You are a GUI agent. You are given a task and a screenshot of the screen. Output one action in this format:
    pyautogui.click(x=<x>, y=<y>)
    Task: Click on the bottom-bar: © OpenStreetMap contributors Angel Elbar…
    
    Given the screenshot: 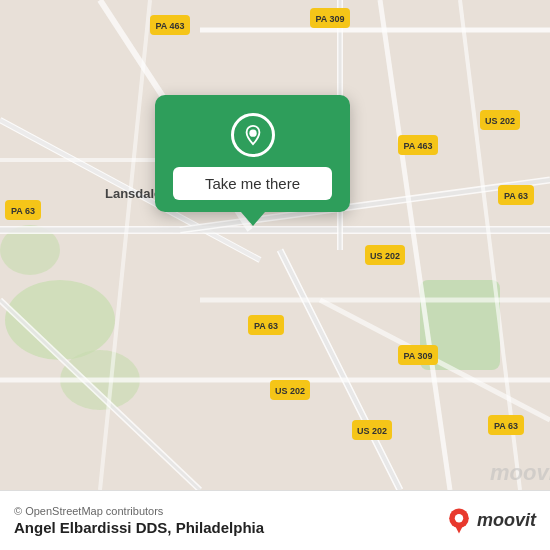 What is the action you would take?
    pyautogui.click(x=275, y=520)
    